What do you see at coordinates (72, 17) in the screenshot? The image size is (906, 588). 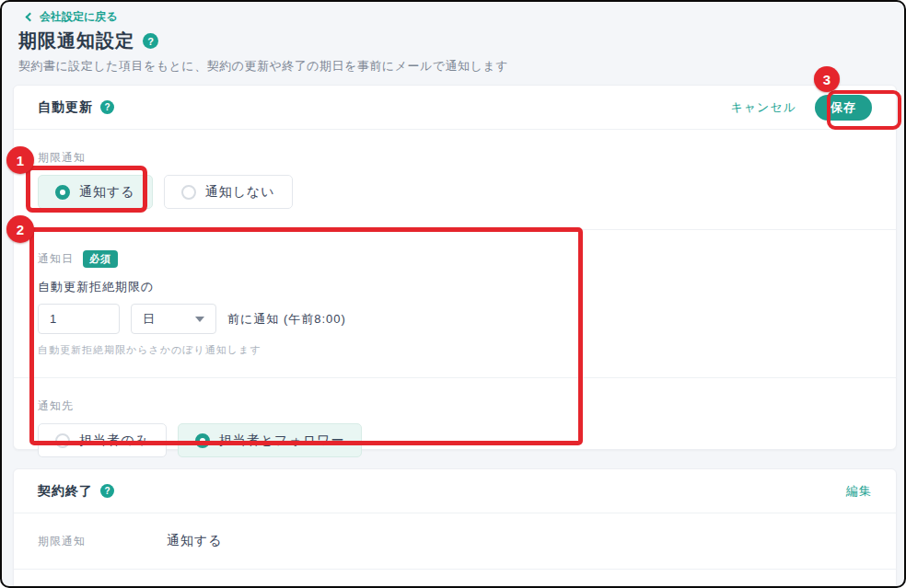 I see `back-to-company-settings-link: 会社設定に戻る` at bounding box center [72, 17].